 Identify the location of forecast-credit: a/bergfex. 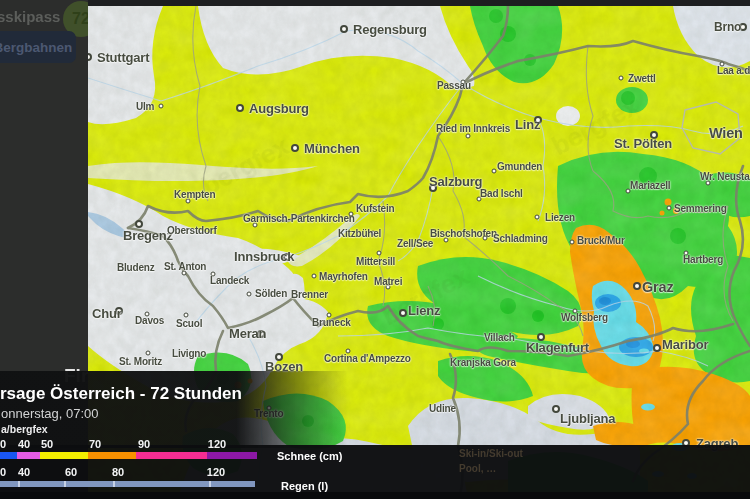
(24, 429).